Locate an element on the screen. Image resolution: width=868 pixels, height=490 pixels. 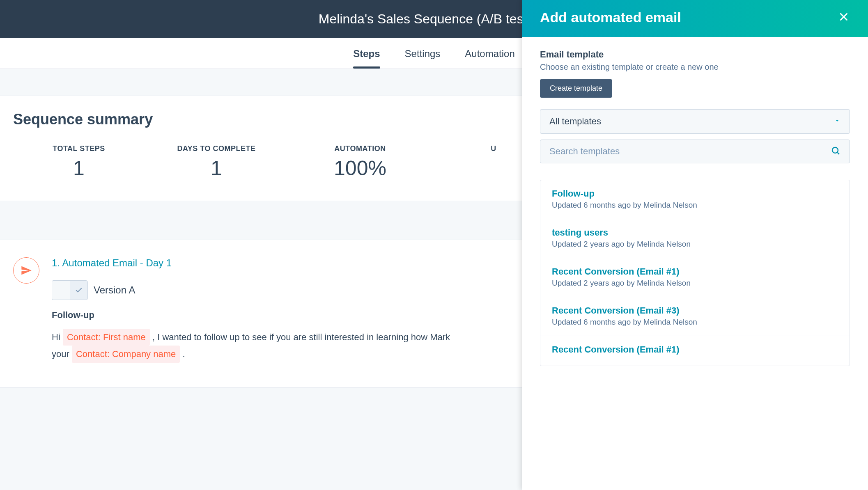
template-item: Recent Conversion (Email #1) Updated 2 y… is located at coordinates (695, 277).